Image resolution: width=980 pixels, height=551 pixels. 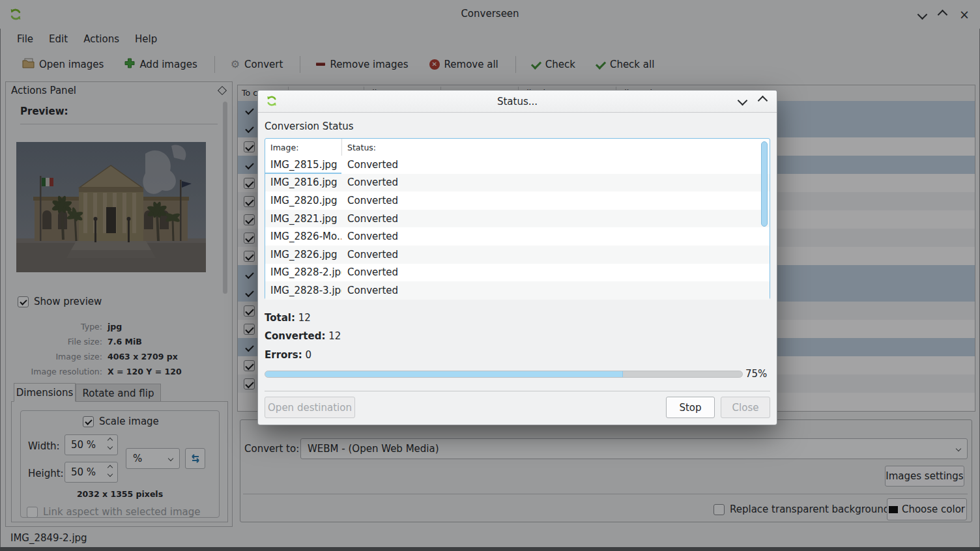 I want to click on converted-line: Converted: 12, so click(x=302, y=336).